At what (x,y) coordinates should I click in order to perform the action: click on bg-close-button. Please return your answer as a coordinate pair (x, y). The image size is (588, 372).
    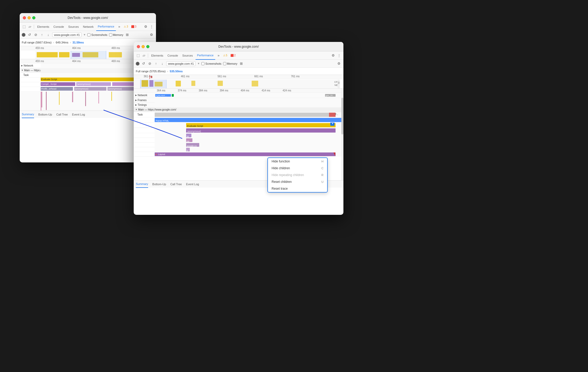
    Looking at the image, I should click on (24, 18).